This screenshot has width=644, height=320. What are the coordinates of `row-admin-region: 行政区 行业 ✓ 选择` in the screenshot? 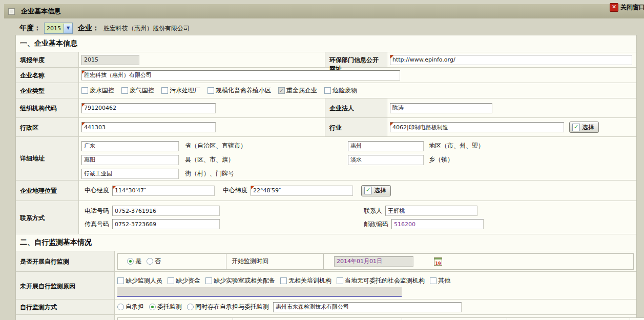 It's located at (326, 127).